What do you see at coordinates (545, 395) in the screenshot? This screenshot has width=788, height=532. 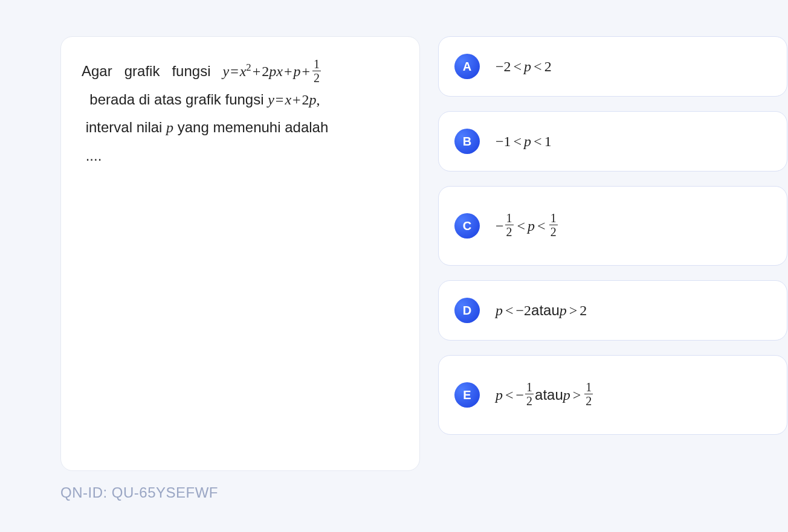 I see `answer-body: p < − 12 atau p > 12` at bounding box center [545, 395].